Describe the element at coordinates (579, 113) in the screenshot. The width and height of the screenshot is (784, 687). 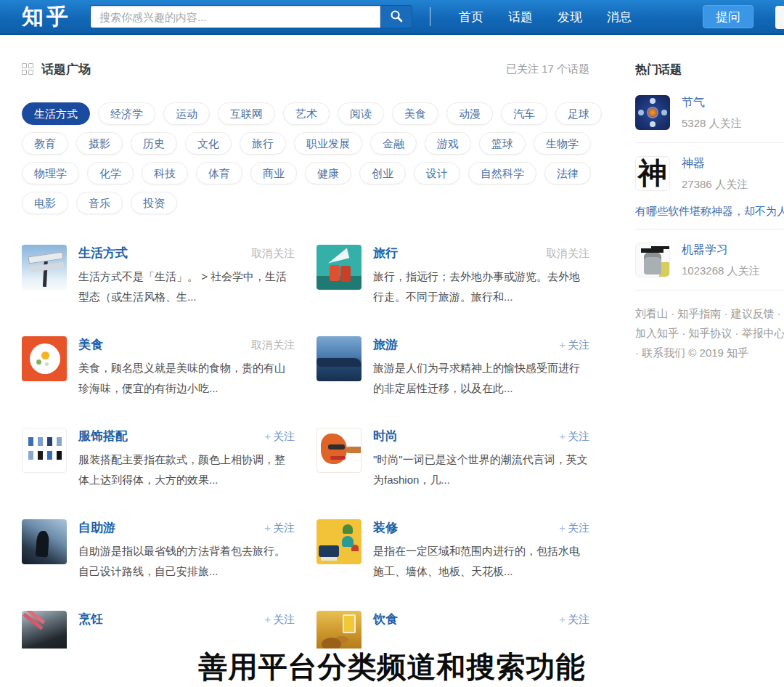
I see `topic-tag-pill: 足球` at that location.